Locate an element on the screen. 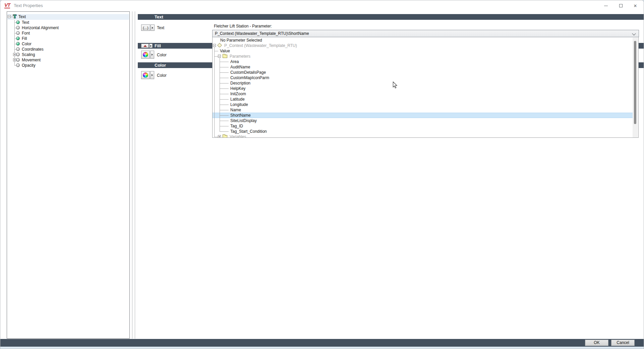 Image resolution: width=644 pixels, height=349 pixels. text-row-label: Text is located at coordinates (161, 28).